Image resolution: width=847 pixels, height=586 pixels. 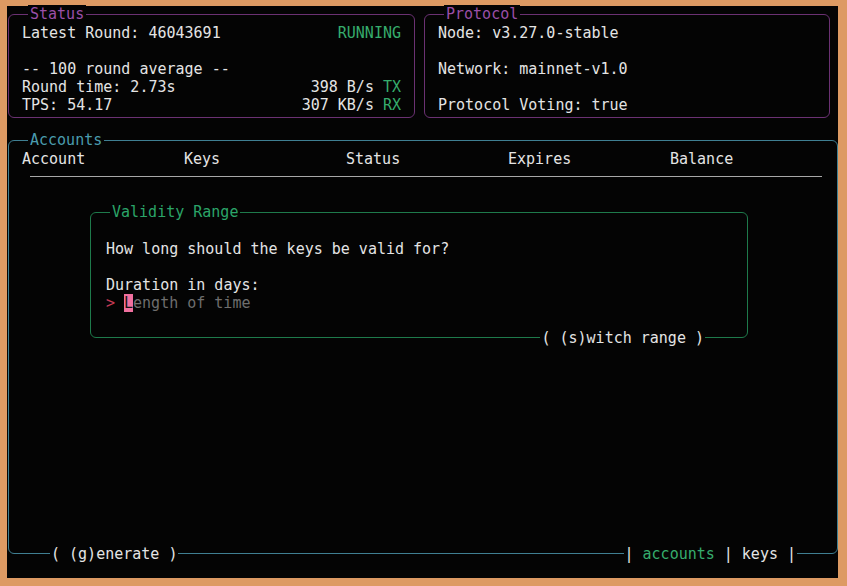 What do you see at coordinates (533, 105) in the screenshot?
I see `protocol-voting: Protocol Voting: true` at bounding box center [533, 105].